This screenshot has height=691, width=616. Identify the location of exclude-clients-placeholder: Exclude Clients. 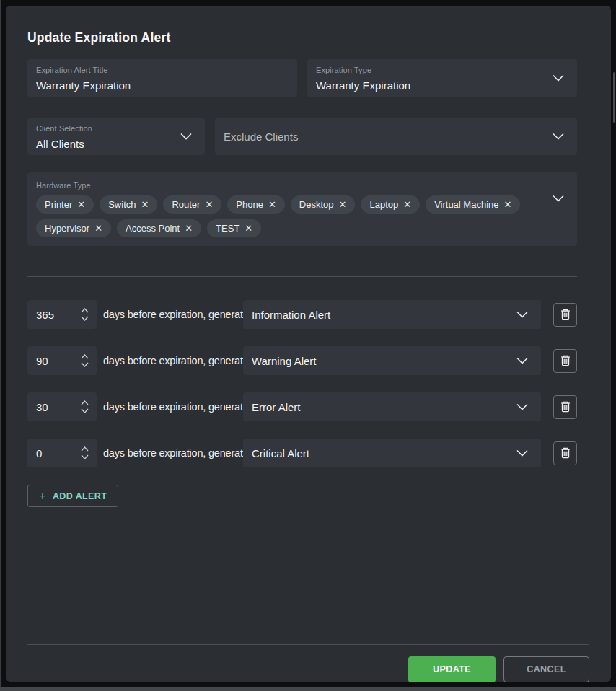
(261, 137).